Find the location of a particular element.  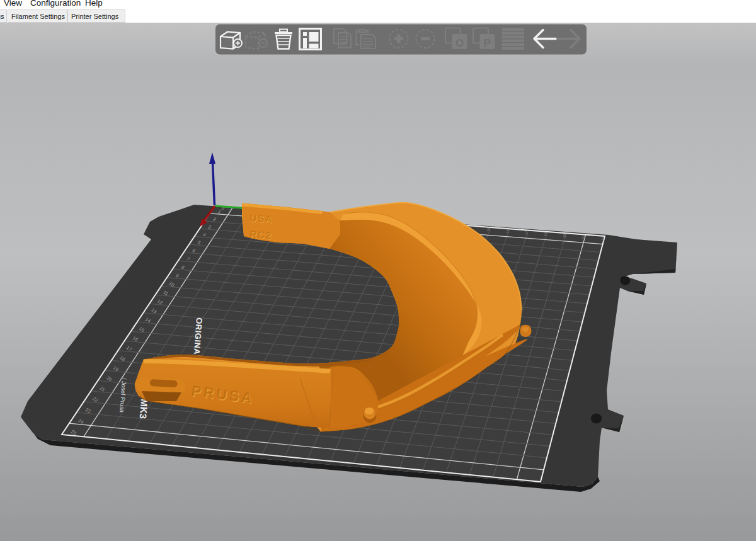

svg-text: 20 is located at coordinates (583, 238).